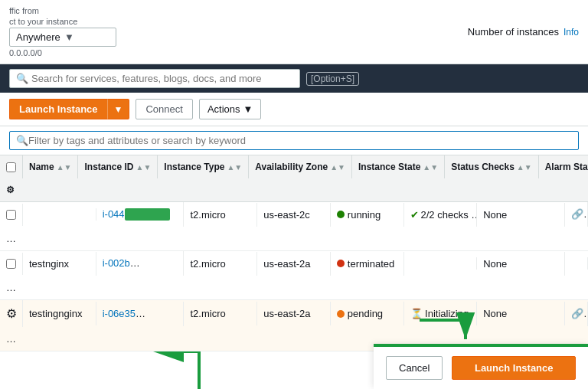 The width and height of the screenshot is (588, 389). What do you see at coordinates (144, 167) in the screenshot?
I see `instance-id-sort-icon: ▲▼` at bounding box center [144, 167].